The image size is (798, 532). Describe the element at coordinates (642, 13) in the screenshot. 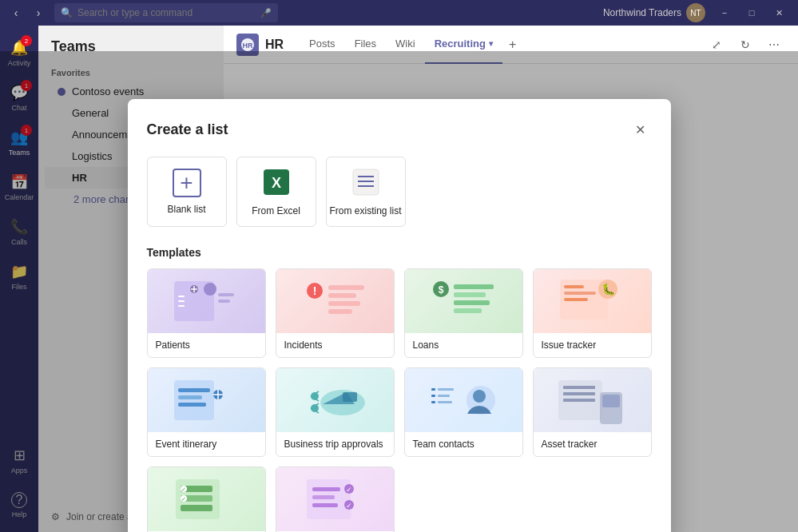

I see `user-name: Northwind Traders` at that location.